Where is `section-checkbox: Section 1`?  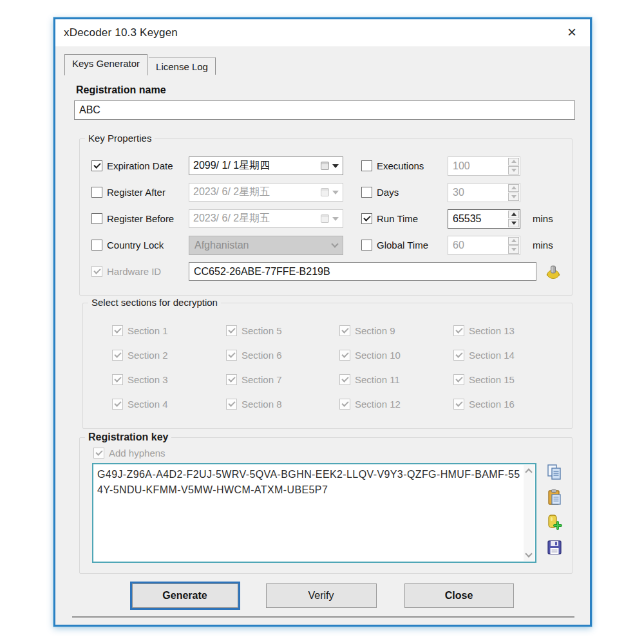
section-checkbox: Section 1 is located at coordinates (169, 331).